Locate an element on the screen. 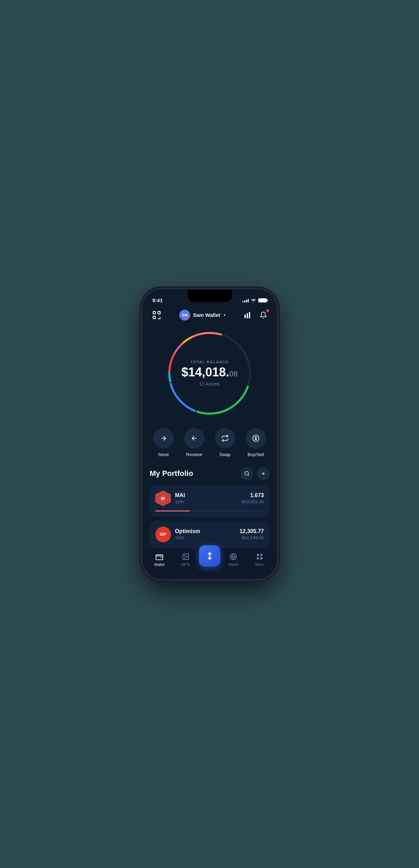 Image resolution: width=419 pixels, height=868 pixels. notification-badge is located at coordinates (268, 311).